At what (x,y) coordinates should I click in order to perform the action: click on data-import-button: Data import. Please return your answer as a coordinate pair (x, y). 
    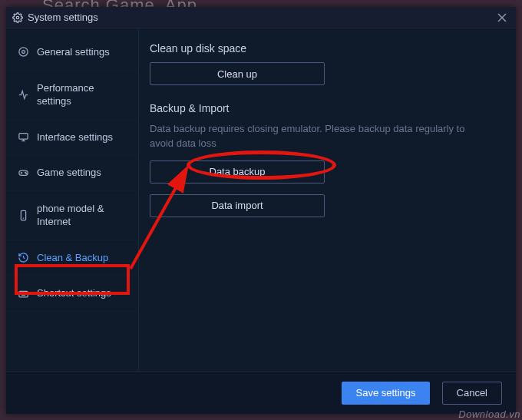
    Looking at the image, I should click on (237, 206).